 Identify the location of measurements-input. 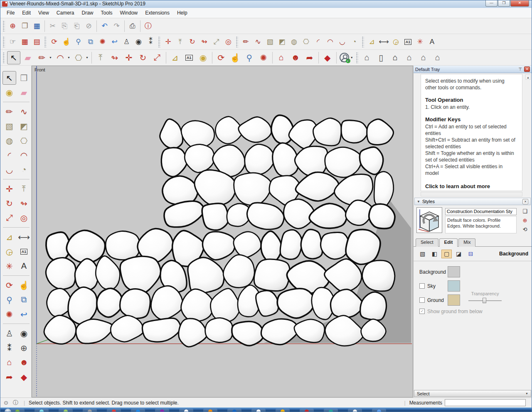
(485, 403).